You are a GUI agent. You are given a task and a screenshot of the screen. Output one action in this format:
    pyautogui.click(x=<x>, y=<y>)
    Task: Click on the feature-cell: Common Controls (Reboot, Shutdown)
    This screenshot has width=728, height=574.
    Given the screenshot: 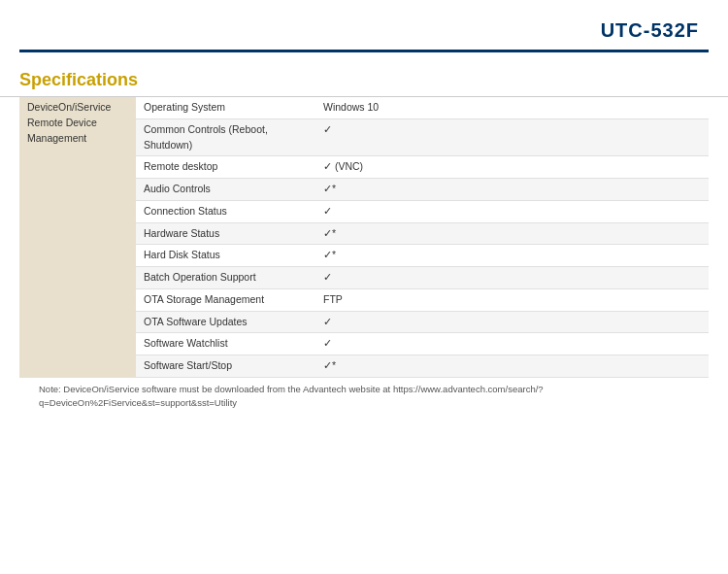 What is the action you would take?
    pyautogui.click(x=225, y=138)
    